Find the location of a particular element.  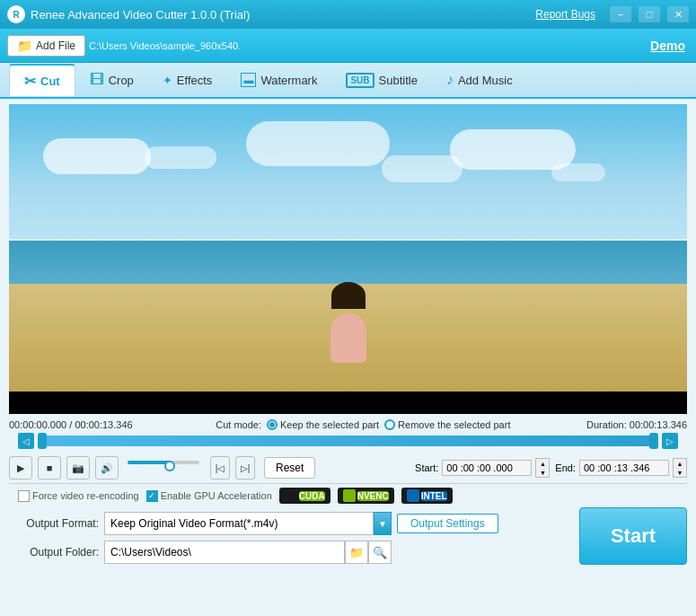

tab-add-music-label: Add Music is located at coordinates (485, 81).